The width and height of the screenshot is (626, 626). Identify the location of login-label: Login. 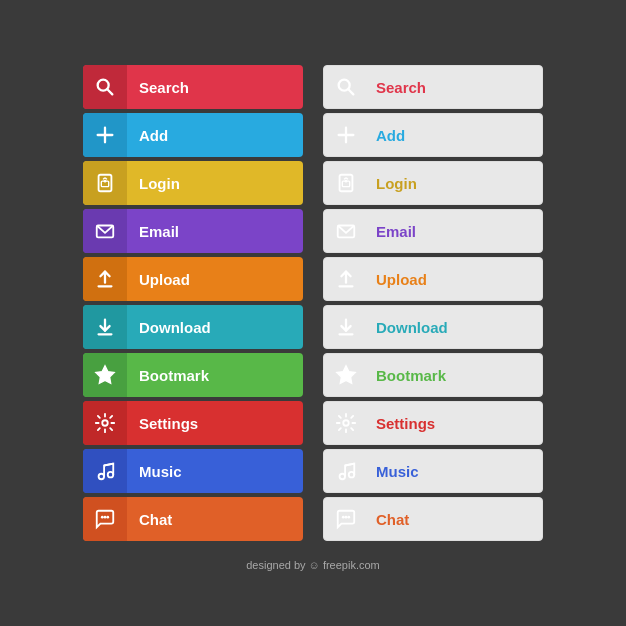
(215, 184).